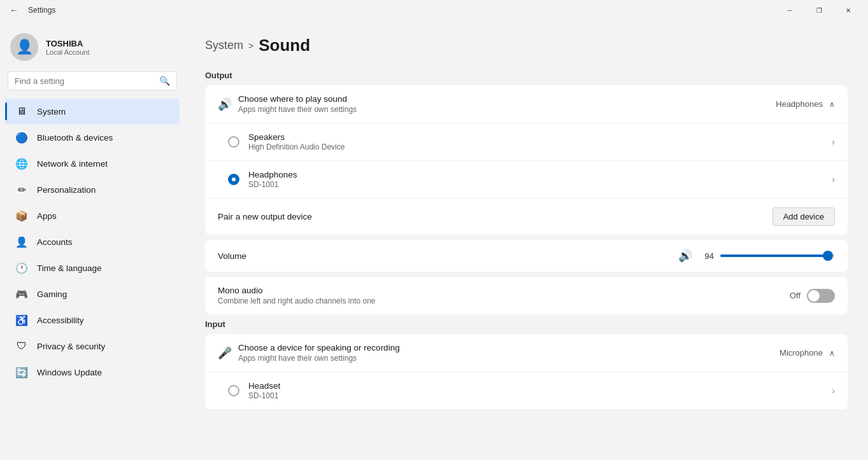  What do you see at coordinates (22, 242) in the screenshot?
I see `nav-icon-accounts: 👤` at bounding box center [22, 242].